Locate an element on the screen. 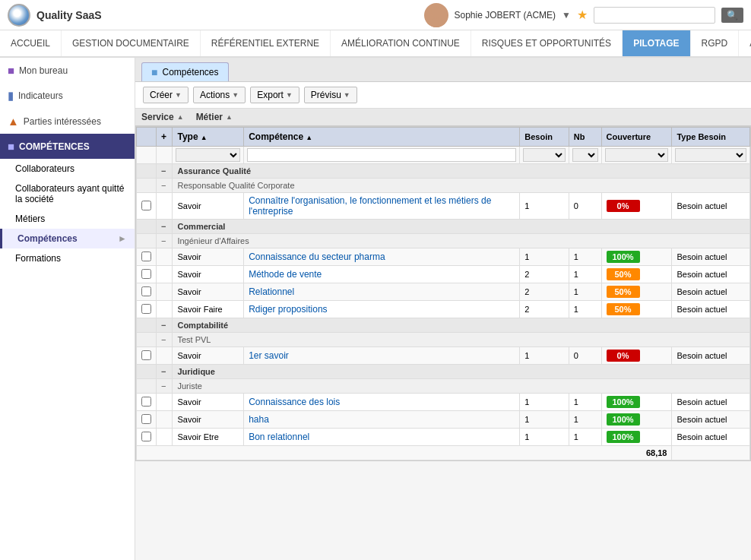 The image size is (751, 560). total-label-cell: 68,18 is located at coordinates (404, 453).